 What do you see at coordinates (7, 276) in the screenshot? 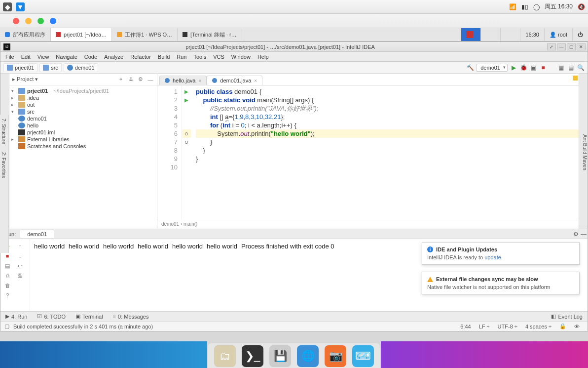
I see `scroll-icon: ⎙` at bounding box center [7, 276].